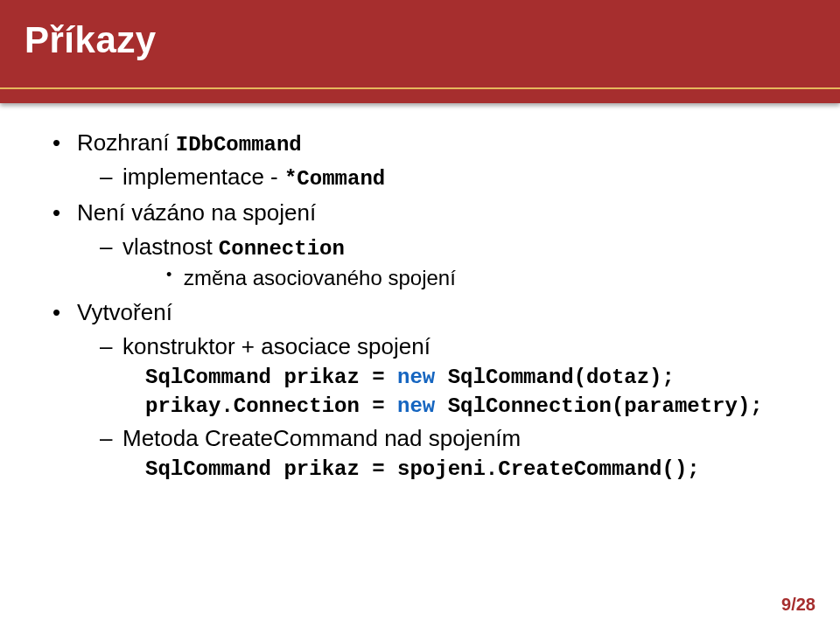 Image resolution: width=840 pixels, height=627 pixels. What do you see at coordinates (420, 160) in the screenshot?
I see `bullet-rozhrani: Rozhraní IDbCommand implementace - *Comm…` at bounding box center [420, 160].